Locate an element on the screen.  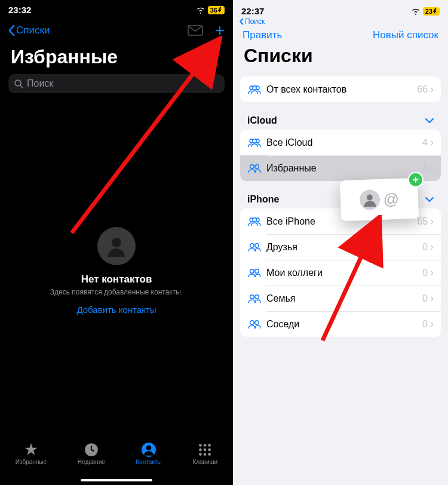
section-header: iCloud is located at coordinates (340, 122).